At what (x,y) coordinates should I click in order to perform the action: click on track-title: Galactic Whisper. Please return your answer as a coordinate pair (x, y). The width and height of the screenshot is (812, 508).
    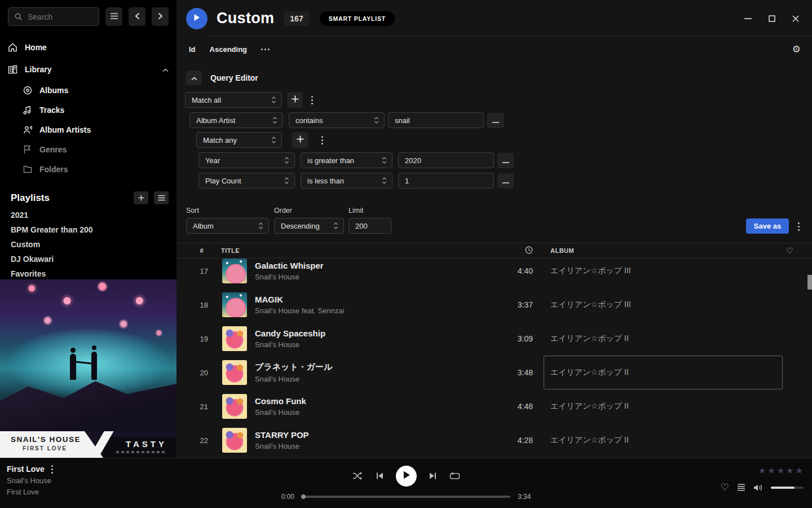
    Looking at the image, I should click on (289, 265).